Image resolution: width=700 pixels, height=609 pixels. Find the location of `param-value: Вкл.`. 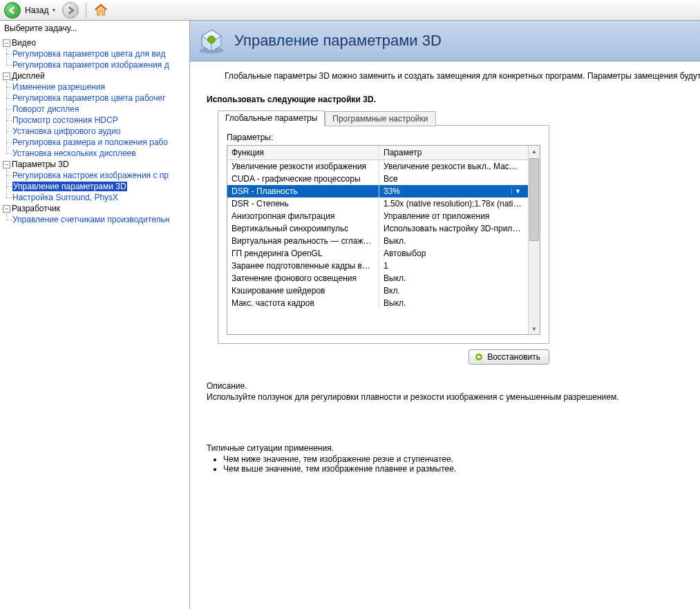

param-value: Вкл. is located at coordinates (453, 291).